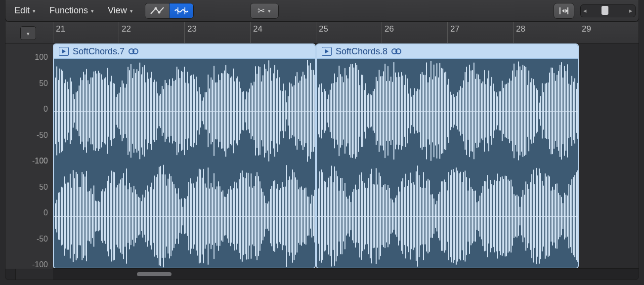 The image size is (644, 285). What do you see at coordinates (40, 265) in the screenshot?
I see `axis-tick-label: -100` at bounding box center [40, 265].